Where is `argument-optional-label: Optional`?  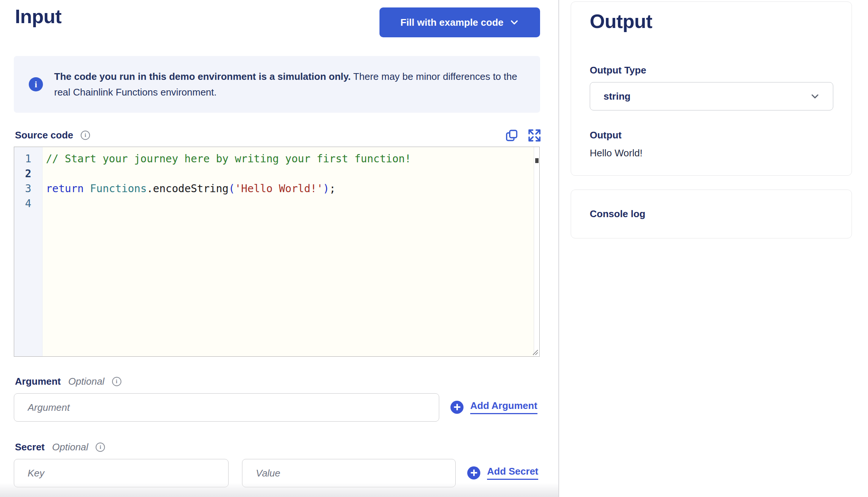 argument-optional-label: Optional is located at coordinates (87, 381).